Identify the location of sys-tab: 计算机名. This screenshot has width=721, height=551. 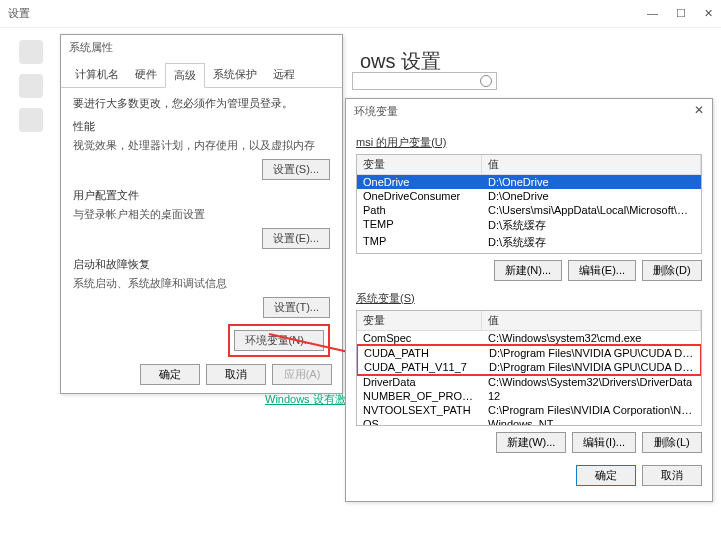
(97, 75).